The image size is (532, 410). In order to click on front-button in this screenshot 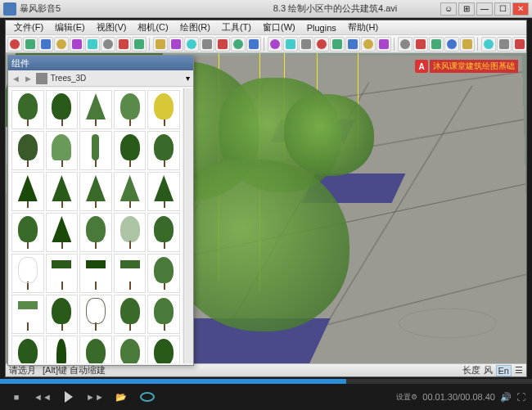, I will do `click(519, 44)`.